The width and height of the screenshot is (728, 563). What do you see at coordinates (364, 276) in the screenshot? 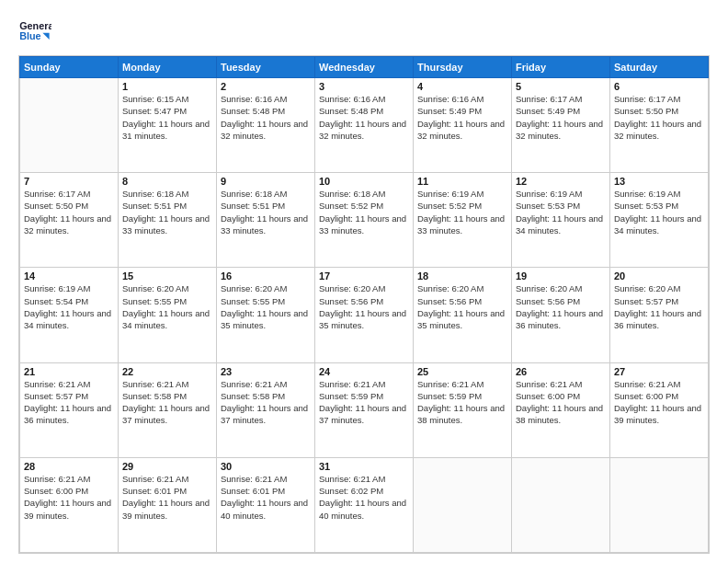
I see `day-number: 17` at bounding box center [364, 276].